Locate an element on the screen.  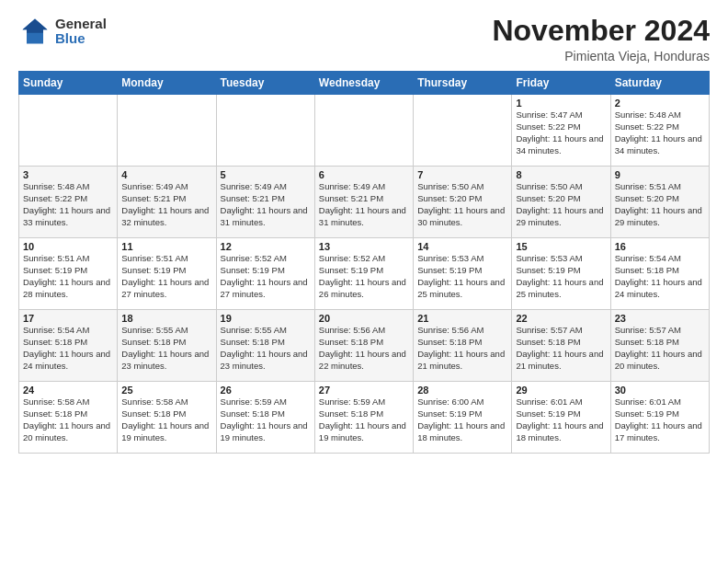
calendar-cell: 29Sunrise: 6:01 AM Sunset: 5:19 PM Dayli… is located at coordinates (561, 418).